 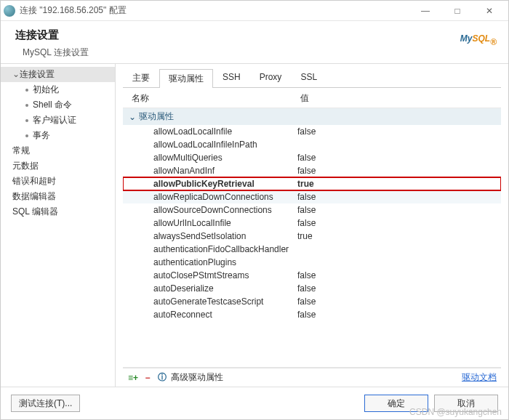 I want to click on tab: SSL, so click(x=308, y=78).